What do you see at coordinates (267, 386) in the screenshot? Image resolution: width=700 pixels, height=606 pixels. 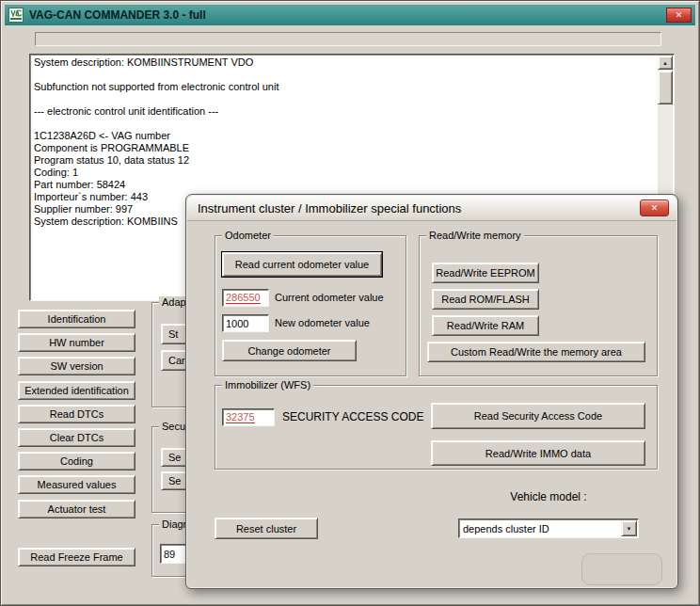 I see `immobilizer-group-label: Immobilizer (WFS)` at bounding box center [267, 386].